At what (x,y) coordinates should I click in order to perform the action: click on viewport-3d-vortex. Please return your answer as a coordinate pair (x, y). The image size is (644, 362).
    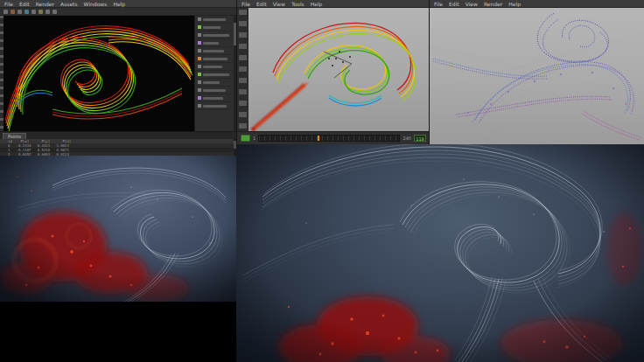
    Looking at the image, I should click on (340, 70).